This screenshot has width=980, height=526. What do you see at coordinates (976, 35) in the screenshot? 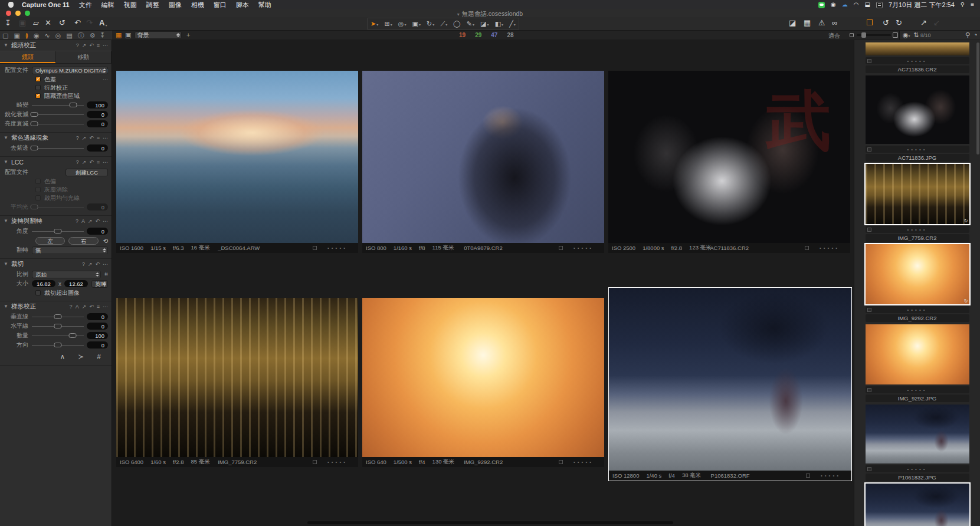
I see `browser-user-icon: ◔` at bounding box center [976, 35].